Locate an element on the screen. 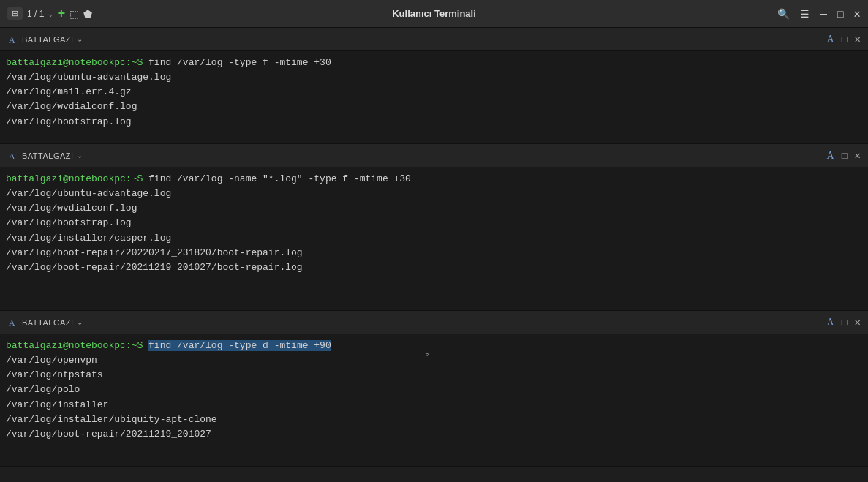  pane-3-output-1: /var/log/ntpstats is located at coordinates (434, 375).